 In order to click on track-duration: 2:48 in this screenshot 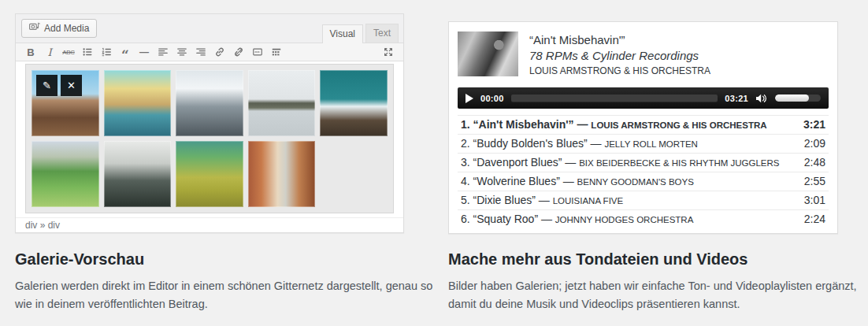, I will do `click(814, 162)`.